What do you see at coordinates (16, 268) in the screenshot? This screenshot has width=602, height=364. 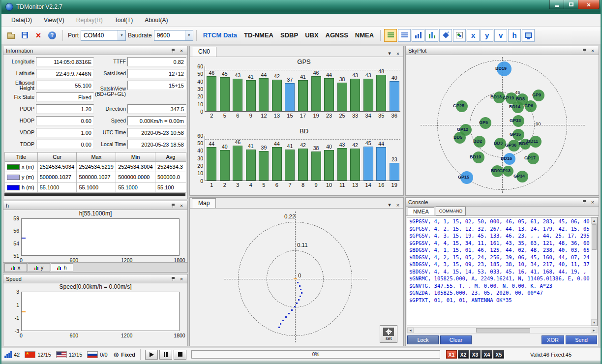 I see `series-tab-x: x` at bounding box center [16, 268].